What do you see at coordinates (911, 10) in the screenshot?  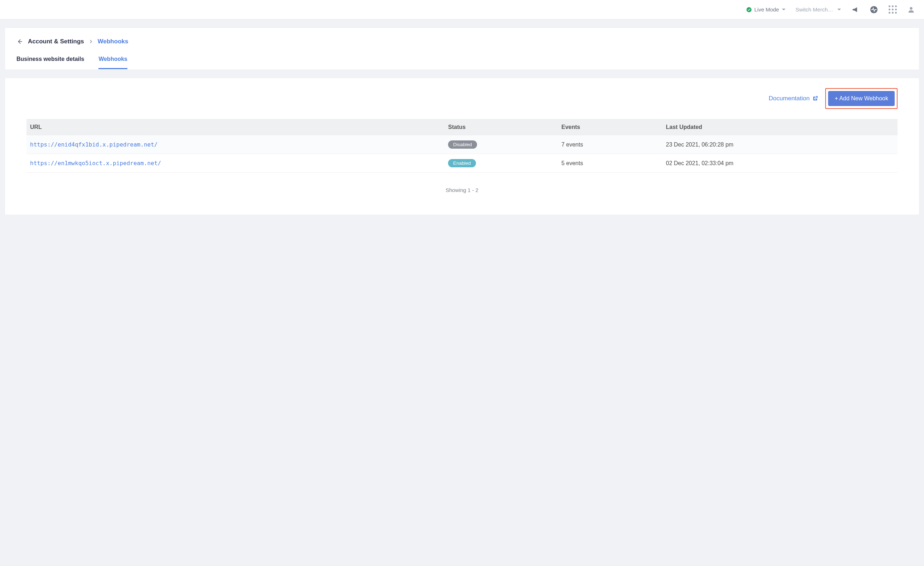 I see `user-profile-icon` at bounding box center [911, 10].